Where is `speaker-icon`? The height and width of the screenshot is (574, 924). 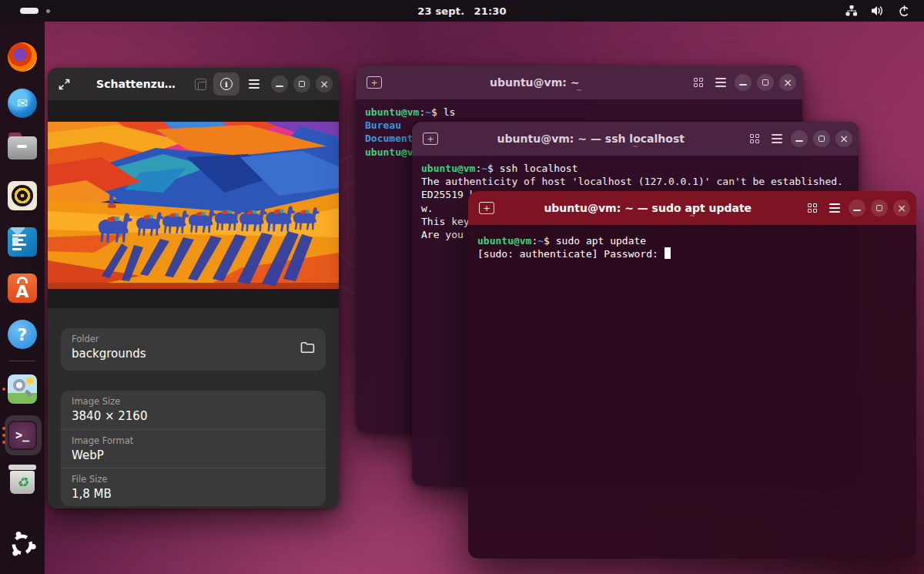 speaker-icon is located at coordinates (878, 11).